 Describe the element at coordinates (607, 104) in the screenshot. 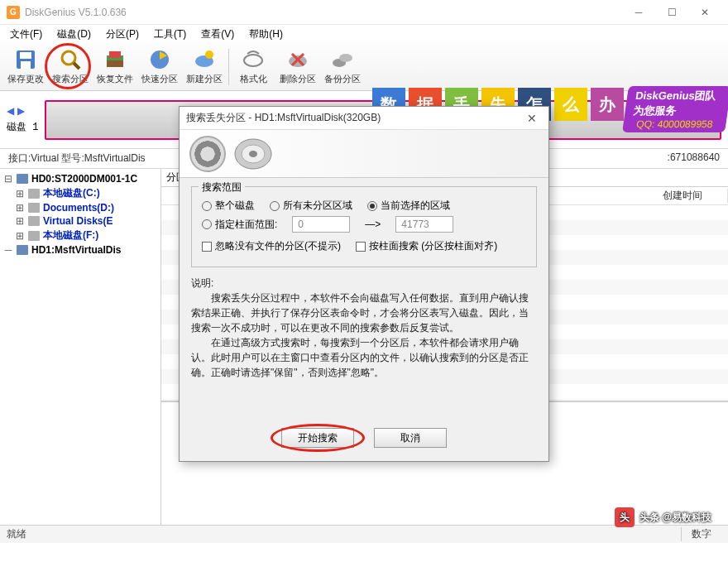

I see `banner-block: 办` at that location.